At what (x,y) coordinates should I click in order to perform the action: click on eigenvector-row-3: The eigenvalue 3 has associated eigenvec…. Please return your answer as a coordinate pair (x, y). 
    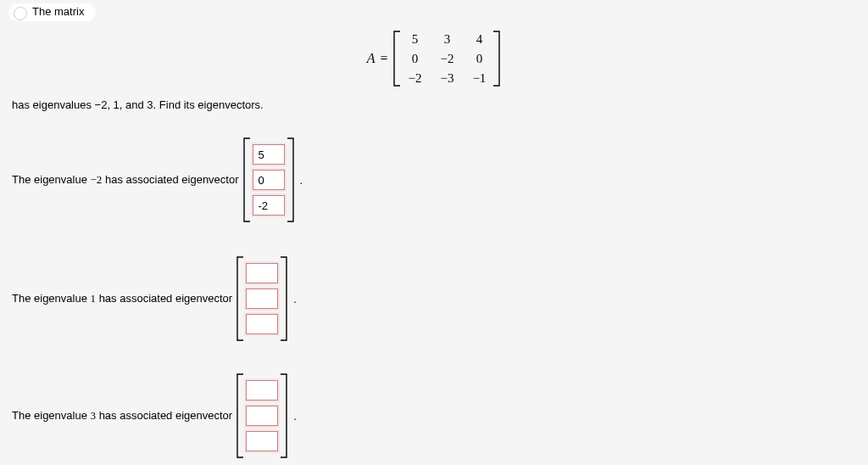
    Looking at the image, I should click on (154, 416).